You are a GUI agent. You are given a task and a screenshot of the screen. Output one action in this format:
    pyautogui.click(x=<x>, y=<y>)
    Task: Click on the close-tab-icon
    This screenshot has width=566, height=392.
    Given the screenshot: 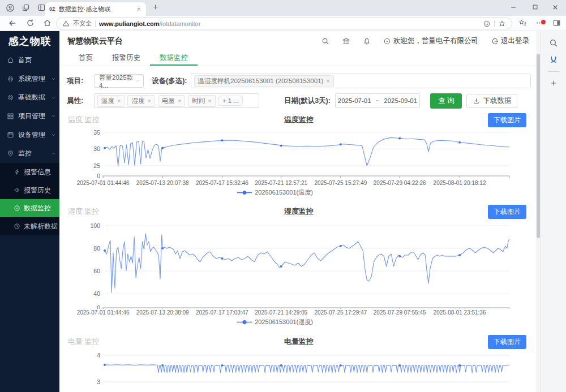 What is the action you would take?
    pyautogui.click(x=139, y=9)
    